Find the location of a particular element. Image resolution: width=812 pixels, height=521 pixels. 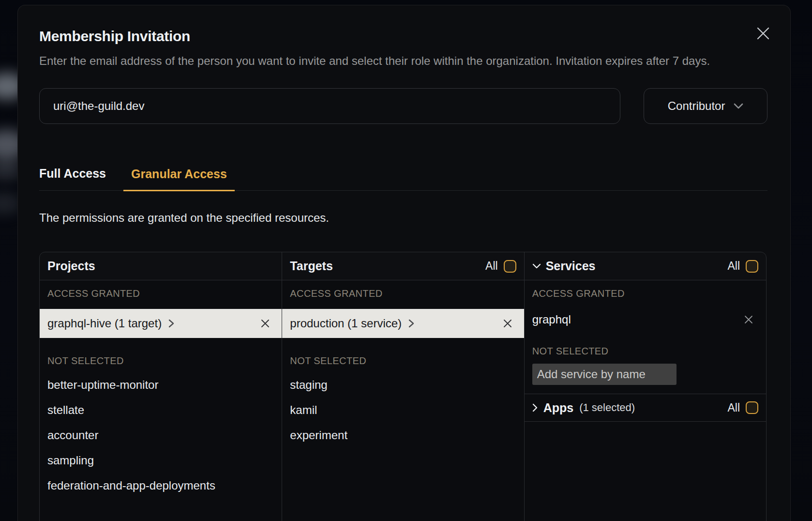

role-select: Contributor is located at coordinates (706, 106).